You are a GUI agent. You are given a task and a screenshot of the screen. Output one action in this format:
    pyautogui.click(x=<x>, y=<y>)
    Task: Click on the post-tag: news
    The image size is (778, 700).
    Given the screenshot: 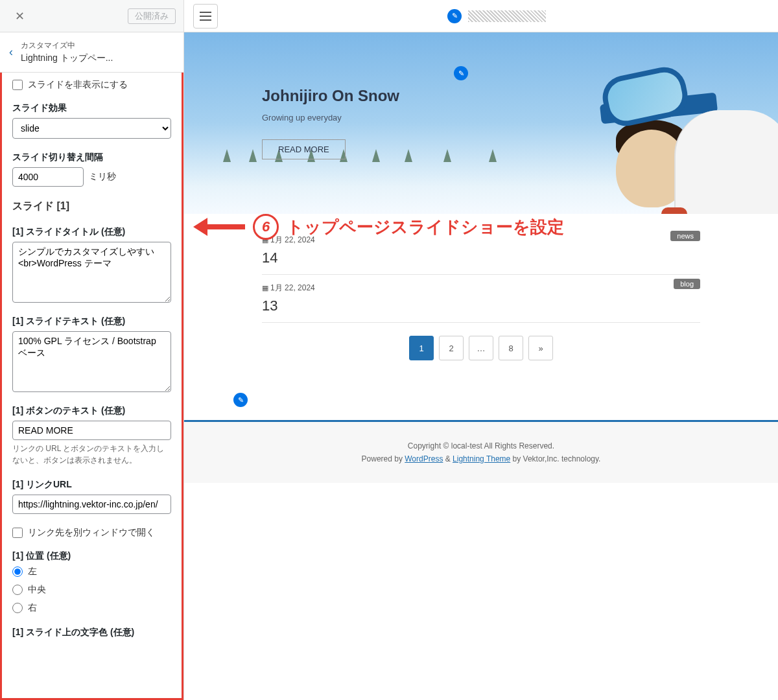 What is the action you would take?
    pyautogui.click(x=685, y=236)
    